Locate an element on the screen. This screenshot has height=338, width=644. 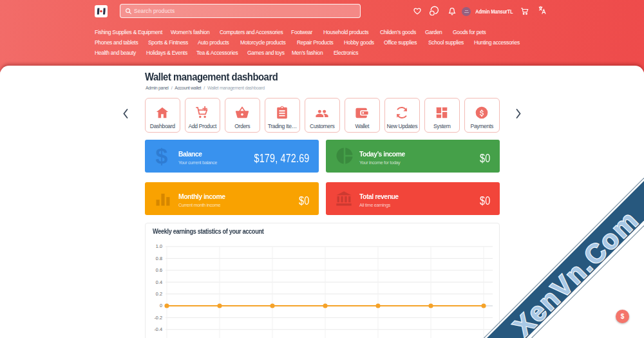
svg-text: 0.2 is located at coordinates (159, 294).